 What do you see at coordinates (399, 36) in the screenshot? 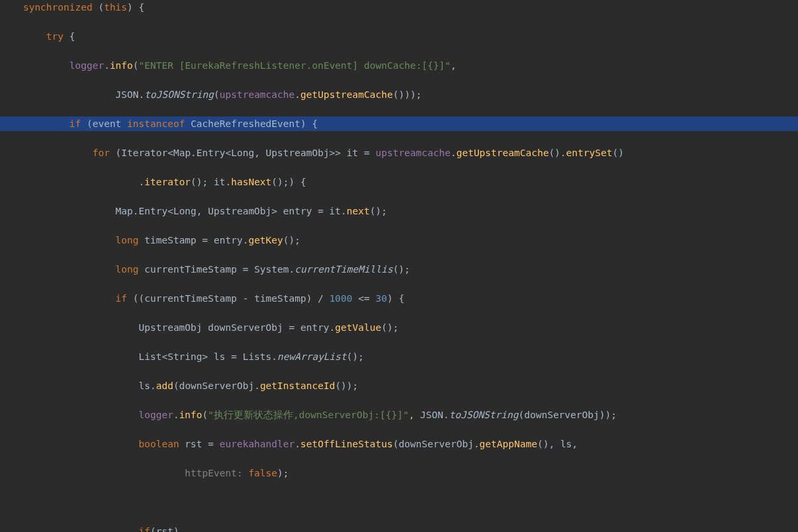
I see `code-line: try {` at bounding box center [399, 36].